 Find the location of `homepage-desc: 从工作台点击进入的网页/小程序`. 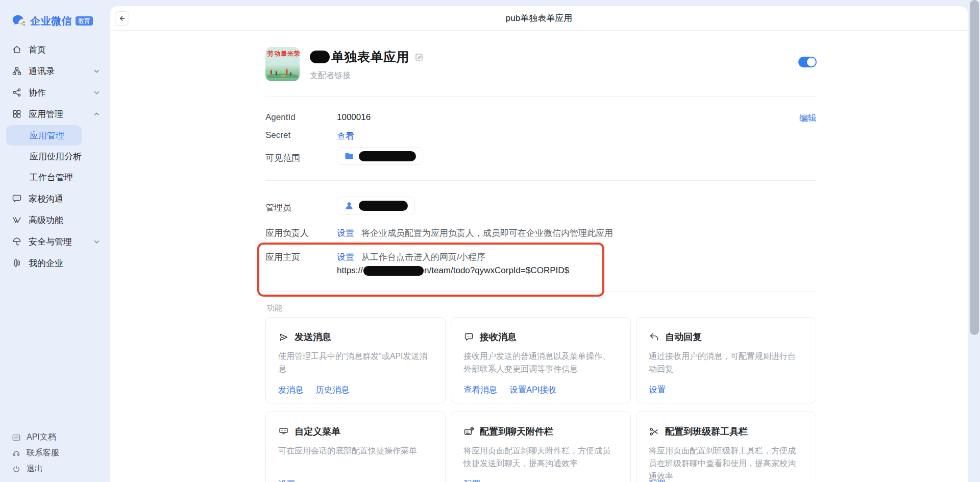

homepage-desc: 从工作台点击进入的网页/小程序 is located at coordinates (424, 257).